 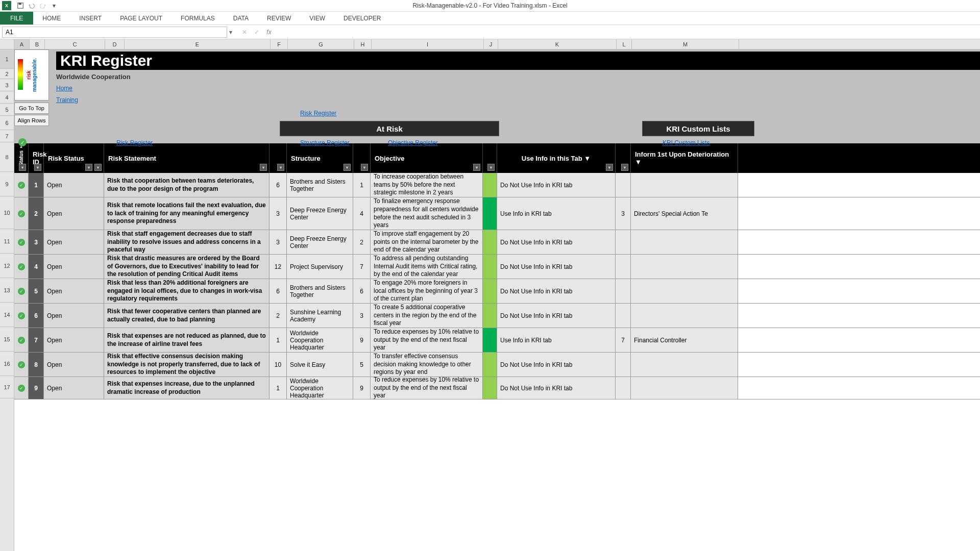 What do you see at coordinates (32, 108) in the screenshot?
I see `go-to-top-button: Go To Top` at bounding box center [32, 108].